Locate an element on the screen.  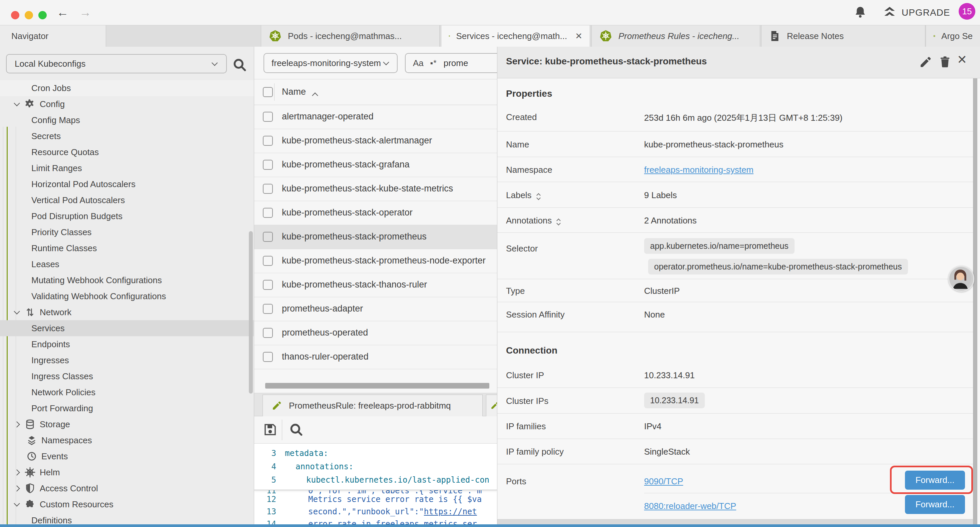
namespace-select: freeleaps-monitoring-system is located at coordinates (331, 63).